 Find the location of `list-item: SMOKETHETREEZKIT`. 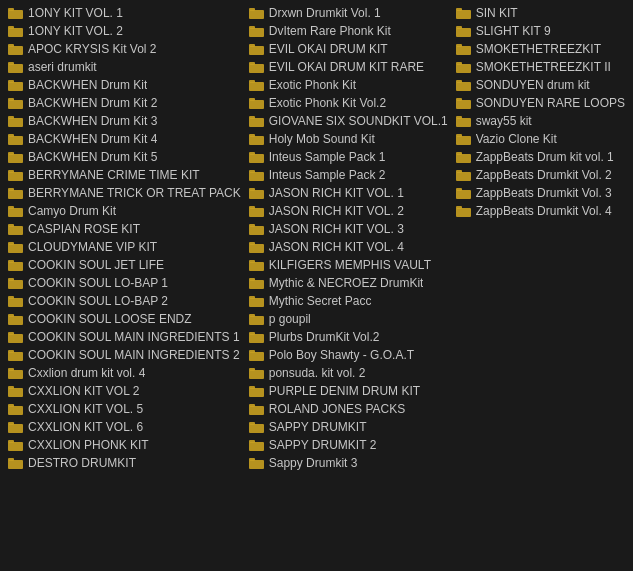

list-item: SMOKETHETREEZKIT is located at coordinates (540, 49).